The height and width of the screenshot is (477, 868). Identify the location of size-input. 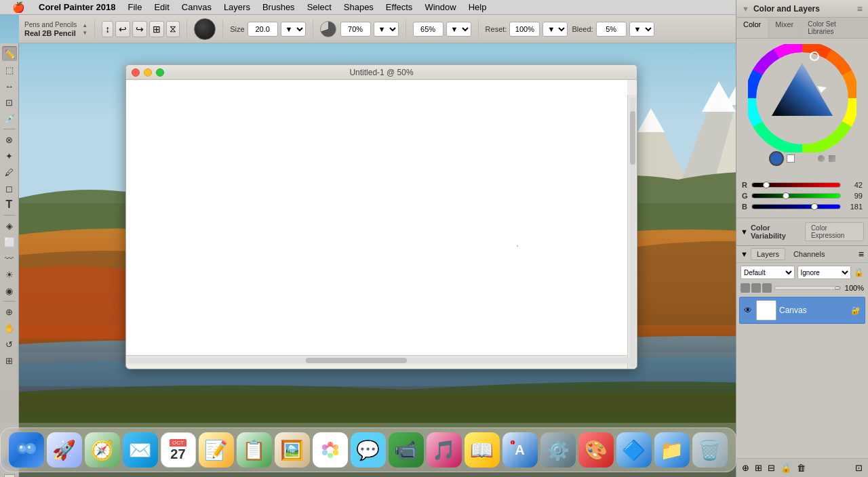
(263, 29).